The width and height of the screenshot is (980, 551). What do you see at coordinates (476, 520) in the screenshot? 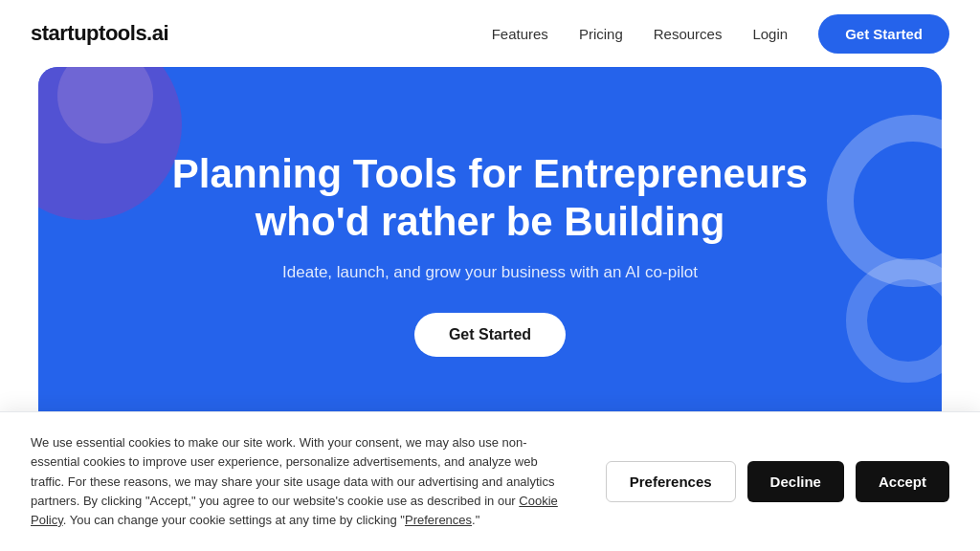
I see `cookie-text-end: ."` at bounding box center [476, 520].